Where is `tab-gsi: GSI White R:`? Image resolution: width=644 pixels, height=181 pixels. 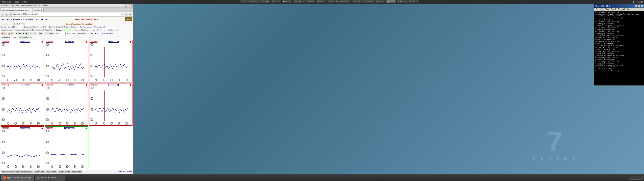 tab-gsi: GSI White R: is located at coordinates (333, 2).